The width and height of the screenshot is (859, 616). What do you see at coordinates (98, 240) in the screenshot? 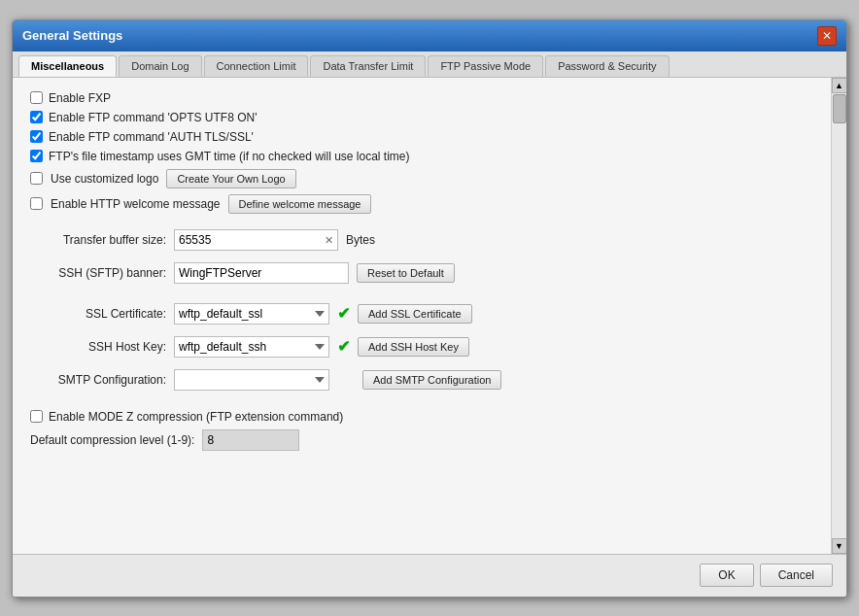
I see `transfer-buffer-label: Transfer buffer size:` at bounding box center [98, 240].